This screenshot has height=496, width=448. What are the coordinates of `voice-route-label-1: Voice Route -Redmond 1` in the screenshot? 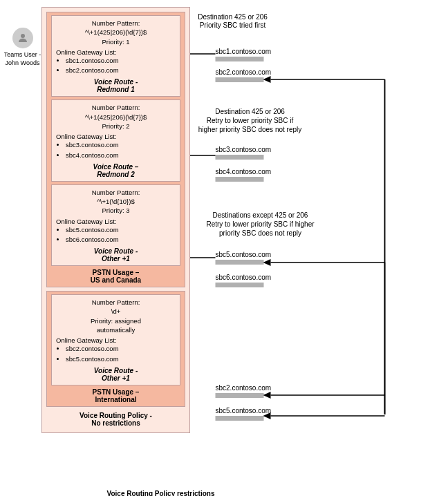 It's located at (116, 86).